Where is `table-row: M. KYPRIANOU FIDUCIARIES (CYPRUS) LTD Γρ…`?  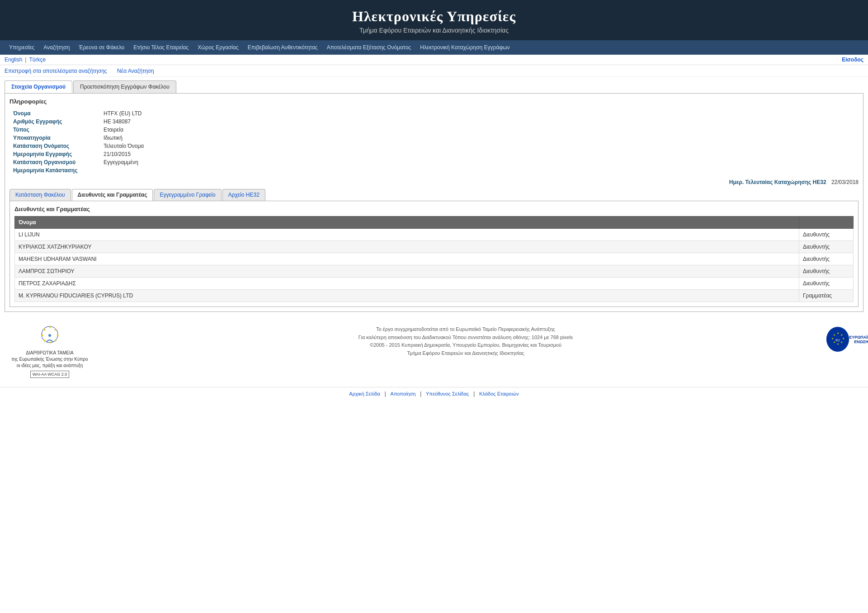
table-row: M. KYPRIANOU FIDUCIARIES (CYPRUS) LTD Γρ… is located at coordinates (434, 296).